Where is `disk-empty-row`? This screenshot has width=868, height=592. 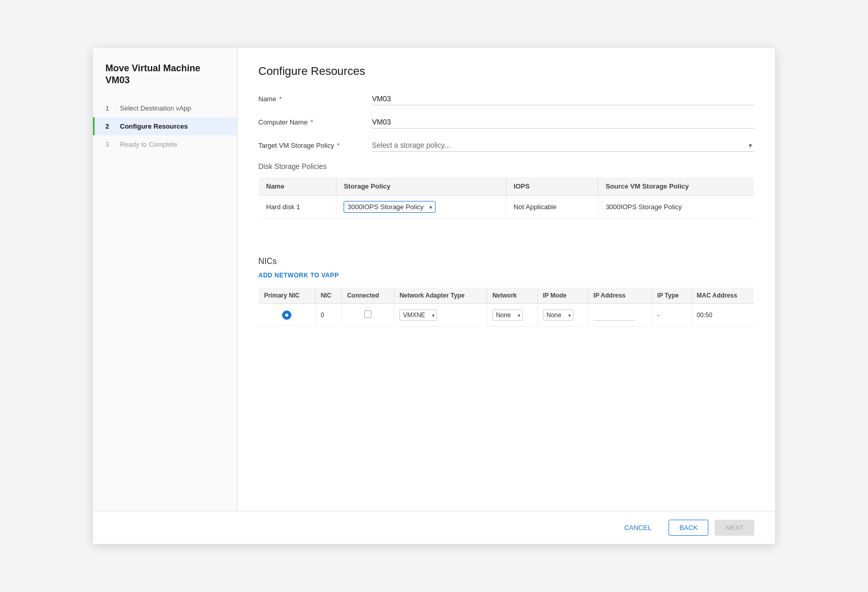
disk-empty-row is located at coordinates (506, 231).